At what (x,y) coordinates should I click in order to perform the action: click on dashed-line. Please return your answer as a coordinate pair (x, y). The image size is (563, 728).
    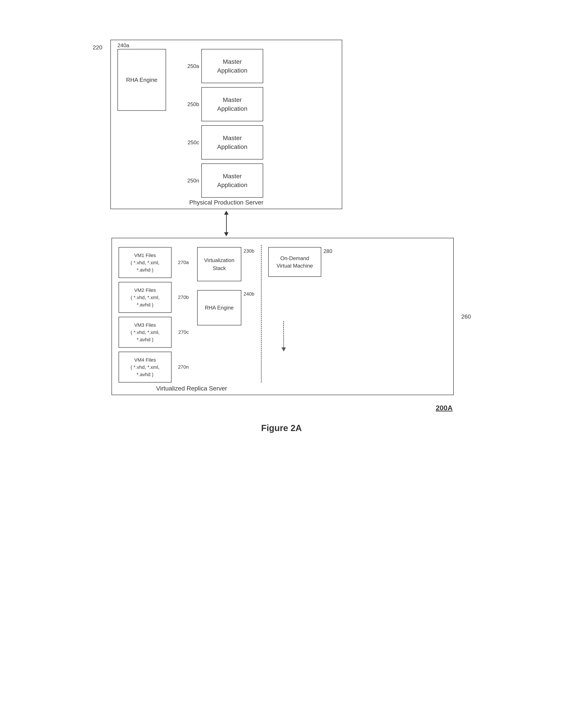
    Looking at the image, I should click on (284, 334).